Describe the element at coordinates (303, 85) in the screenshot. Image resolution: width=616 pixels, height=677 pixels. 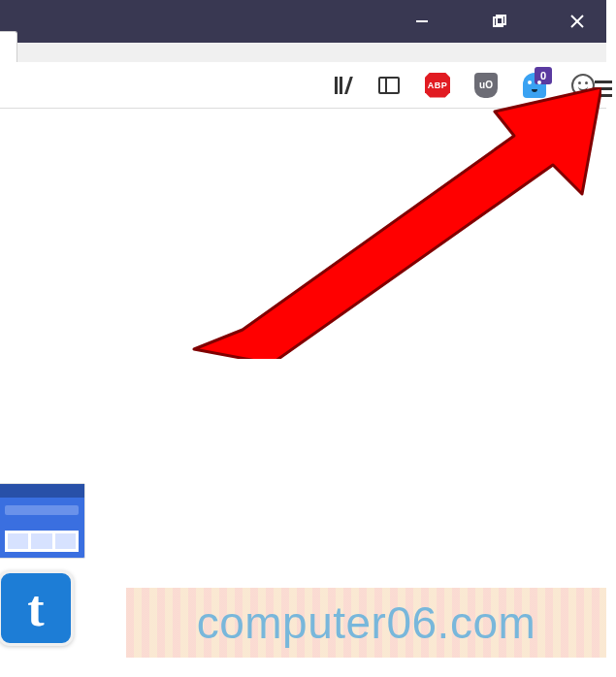
I see `navigation-toolbar: ABP uO 0` at that location.